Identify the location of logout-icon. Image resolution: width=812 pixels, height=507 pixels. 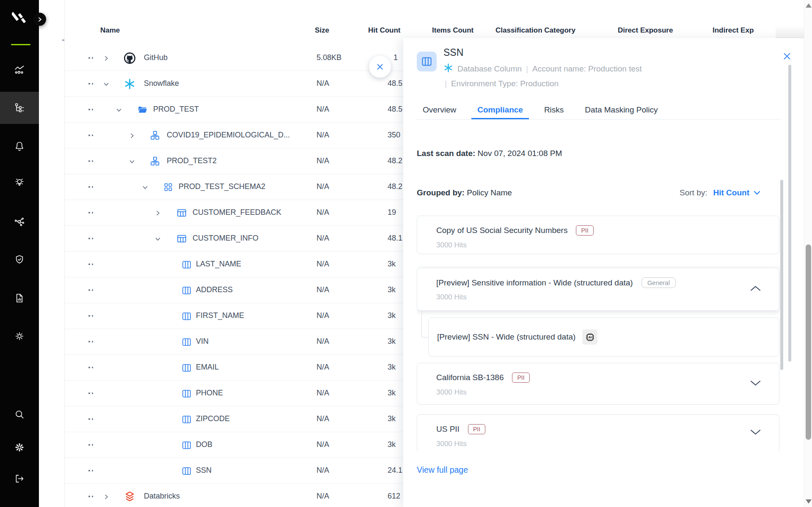
(19, 479).